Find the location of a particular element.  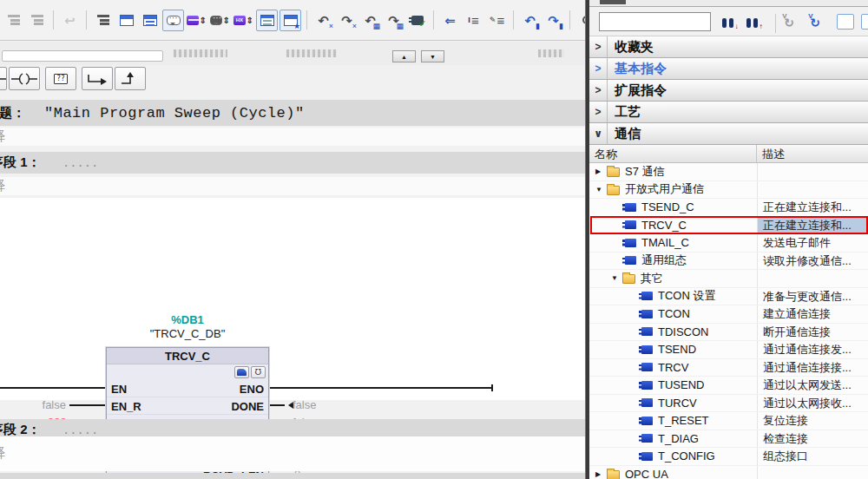

instruction-row: TUSEND通过以太网发送... is located at coordinates (729, 385).